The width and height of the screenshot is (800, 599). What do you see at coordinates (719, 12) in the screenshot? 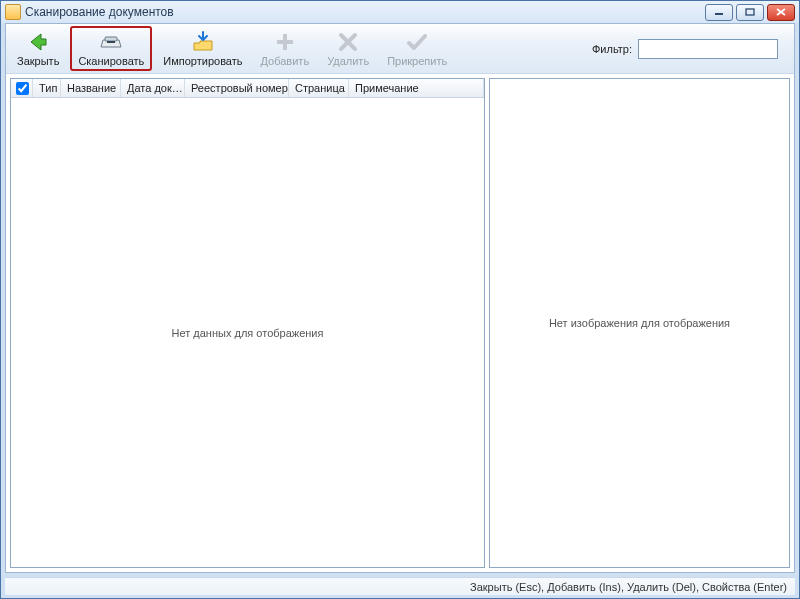
I see `minimize-button` at bounding box center [719, 12].